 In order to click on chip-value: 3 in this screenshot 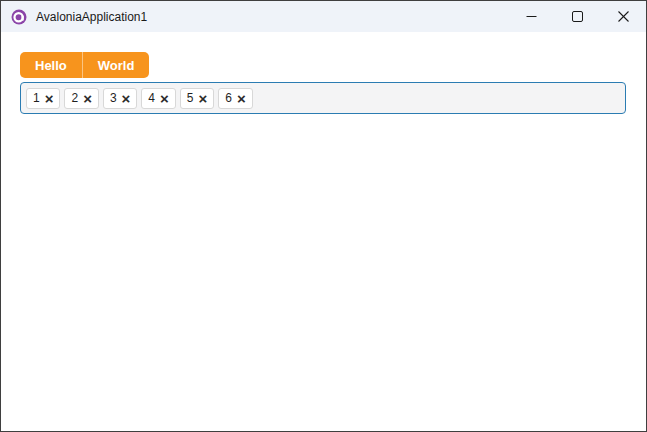, I will do `click(114, 98)`.